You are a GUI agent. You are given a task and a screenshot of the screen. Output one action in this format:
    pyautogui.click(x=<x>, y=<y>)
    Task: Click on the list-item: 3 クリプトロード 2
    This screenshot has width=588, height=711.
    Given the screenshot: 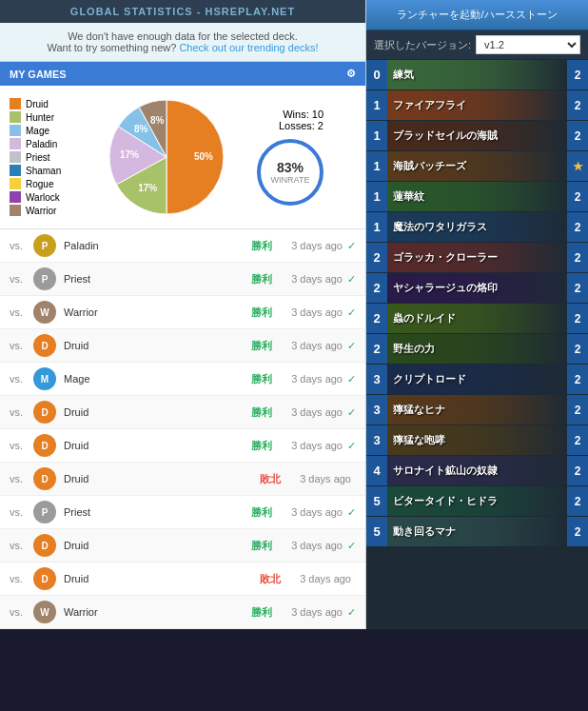 What is the action you would take?
    pyautogui.click(x=478, y=380)
    